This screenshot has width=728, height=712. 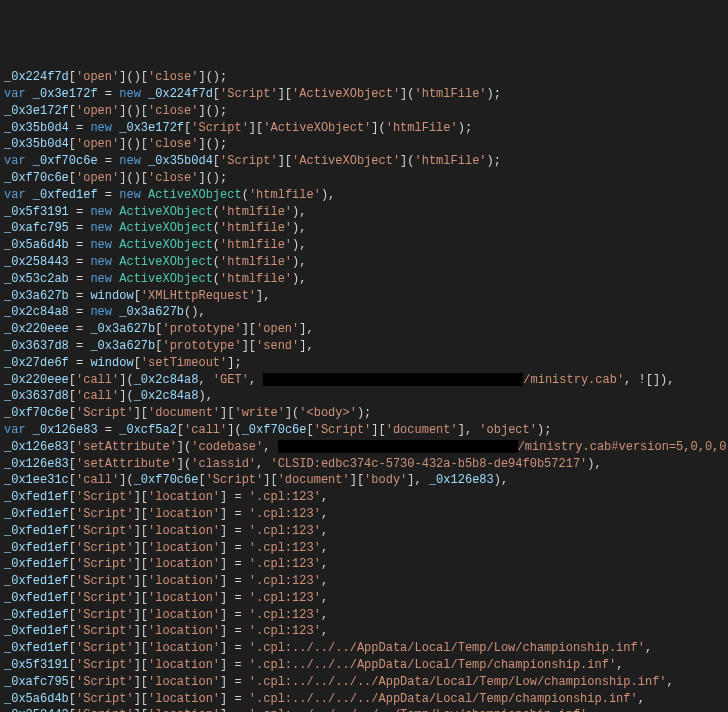 What do you see at coordinates (364, 246) in the screenshot?
I see `code-line: _0x5a6d4b = new ActiveXObject('htmlfile'…` at bounding box center [364, 246].